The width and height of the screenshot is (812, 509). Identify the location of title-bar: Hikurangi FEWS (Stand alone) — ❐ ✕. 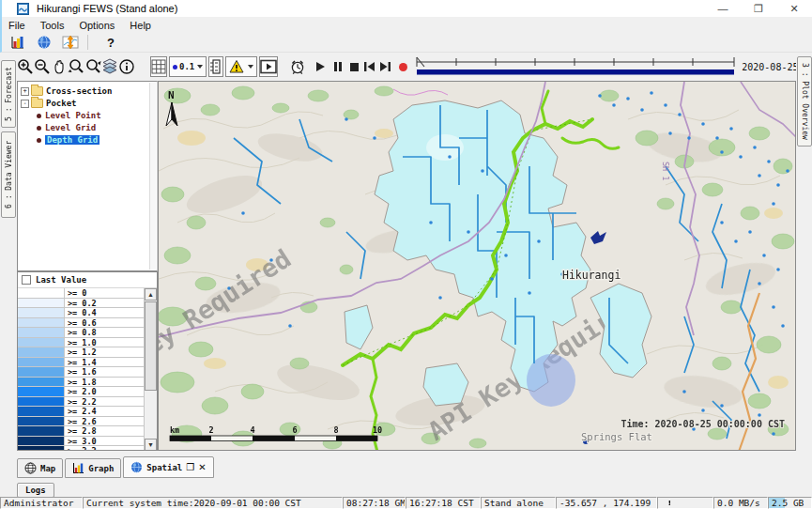
(406, 8).